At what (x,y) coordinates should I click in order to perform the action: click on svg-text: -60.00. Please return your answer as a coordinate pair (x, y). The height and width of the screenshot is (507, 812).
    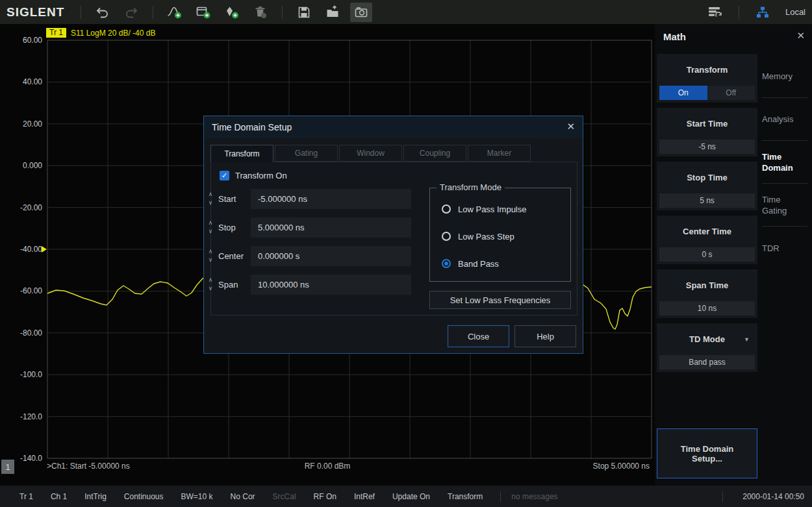
    Looking at the image, I should click on (31, 291).